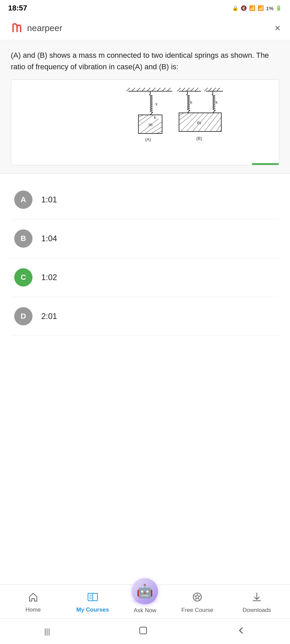  I want to click on nav-free-course-label: Free Course, so click(197, 610).